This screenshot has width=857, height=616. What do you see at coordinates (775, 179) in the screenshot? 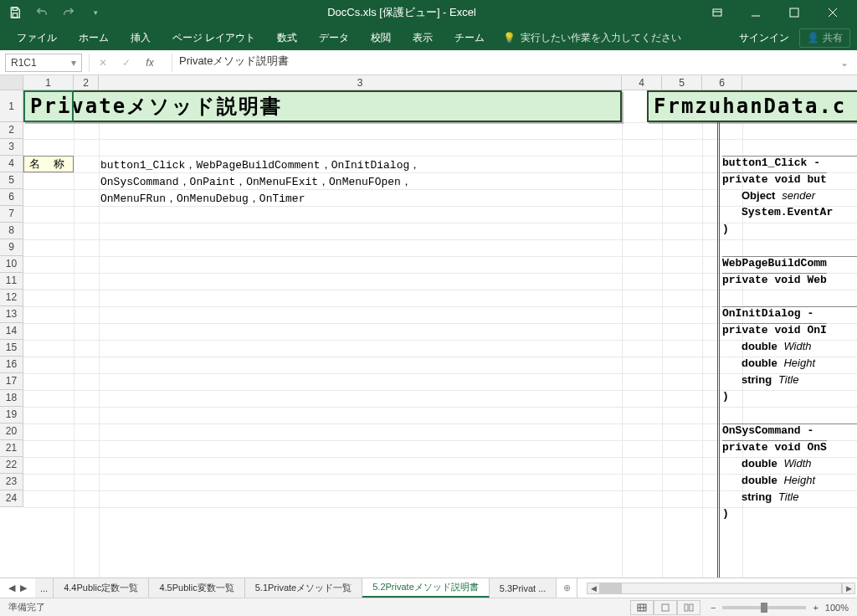
I see `m1-signature: private void but` at bounding box center [775, 179].